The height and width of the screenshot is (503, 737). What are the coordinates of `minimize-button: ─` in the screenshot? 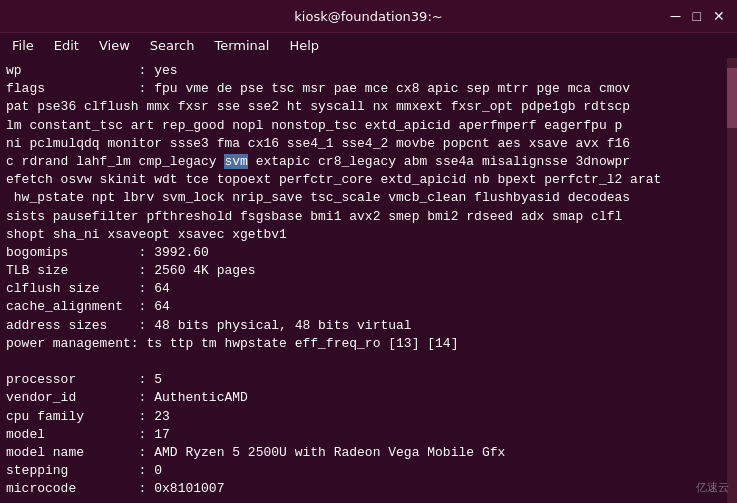 It's located at (676, 16).